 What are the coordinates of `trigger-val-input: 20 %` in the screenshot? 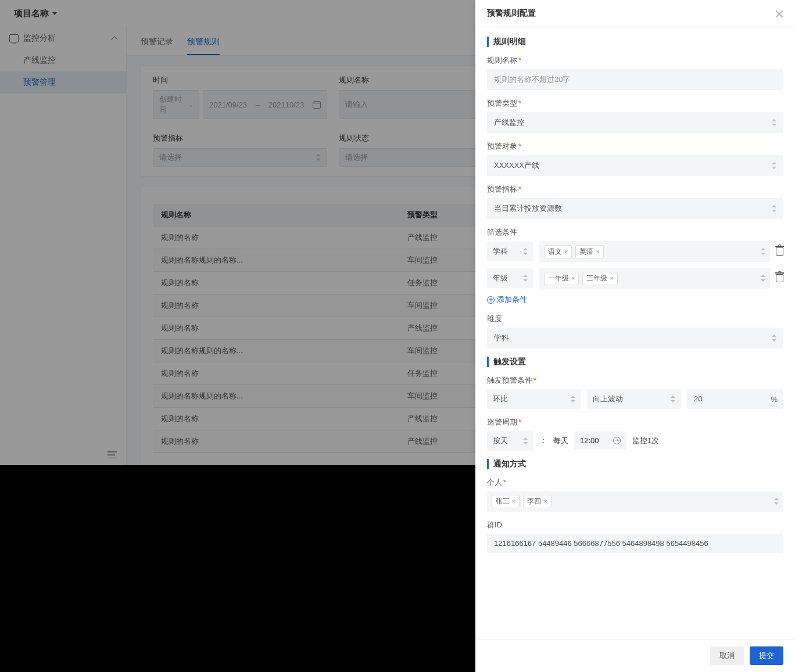 It's located at (735, 399).